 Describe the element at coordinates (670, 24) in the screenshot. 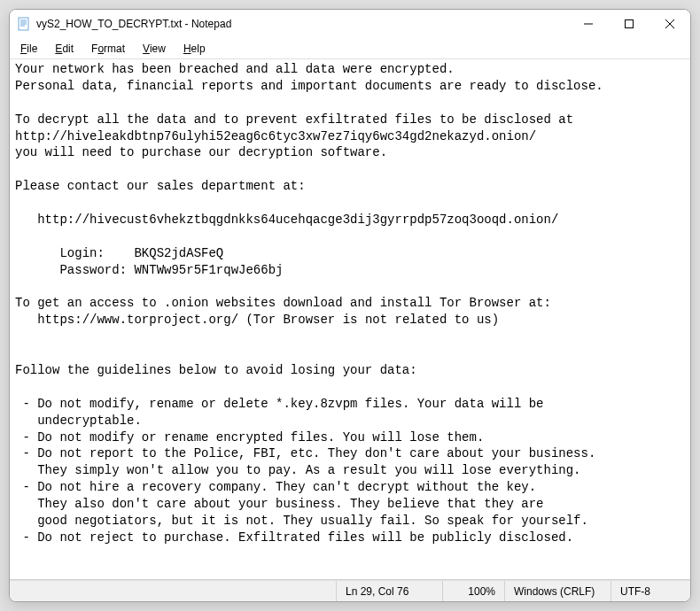

I see `close-button` at that location.